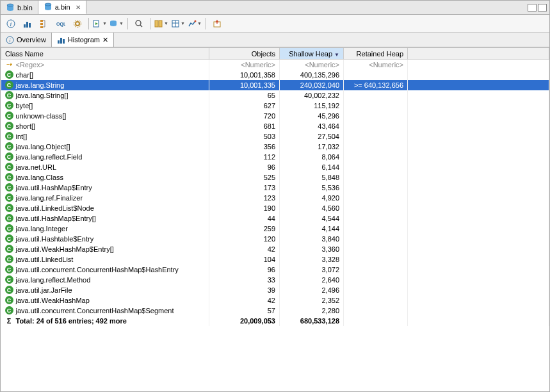 This screenshot has width=550, height=392. What do you see at coordinates (542, 8) in the screenshot?
I see `maximize-button` at bounding box center [542, 8].